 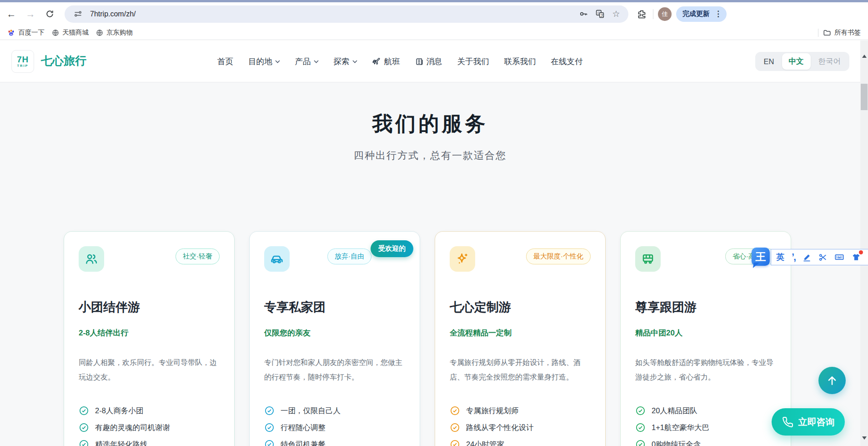 What do you see at coordinates (434, 33) in the screenshot?
I see `bookmarks-bar: du 百度一下 天猫商城 京东购物 所有书签` at bounding box center [434, 33].